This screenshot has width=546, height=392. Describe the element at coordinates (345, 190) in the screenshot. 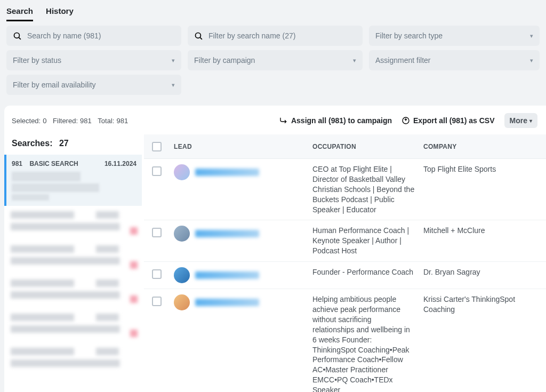

I see `table-row: CEO at Top Flight Elite | Director of Ba…` at that location.